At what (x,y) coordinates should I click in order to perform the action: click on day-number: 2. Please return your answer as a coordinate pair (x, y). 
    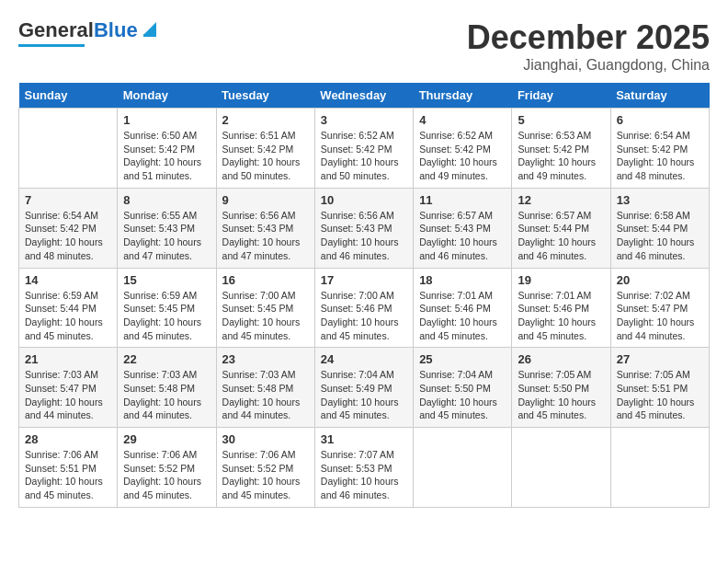
    Looking at the image, I should click on (266, 120).